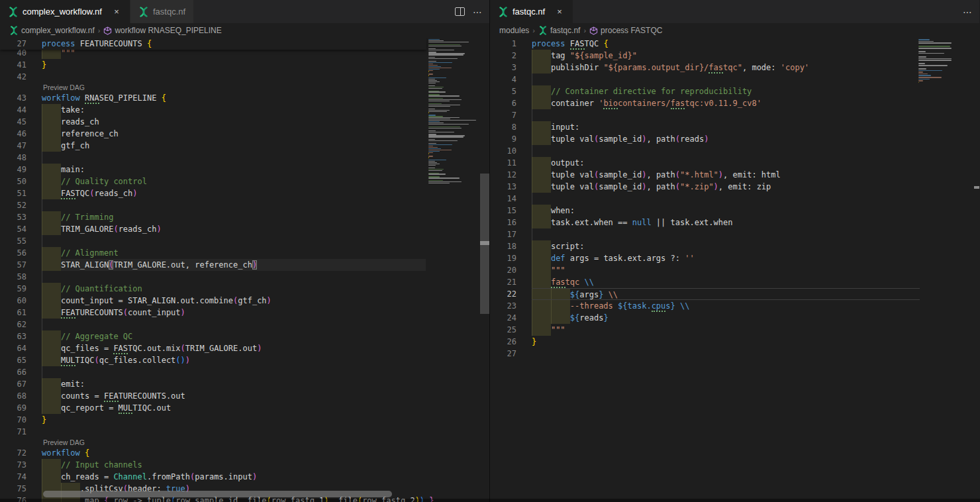  What do you see at coordinates (21, 146) in the screenshot?
I see `line-number: 47` at bounding box center [21, 146].